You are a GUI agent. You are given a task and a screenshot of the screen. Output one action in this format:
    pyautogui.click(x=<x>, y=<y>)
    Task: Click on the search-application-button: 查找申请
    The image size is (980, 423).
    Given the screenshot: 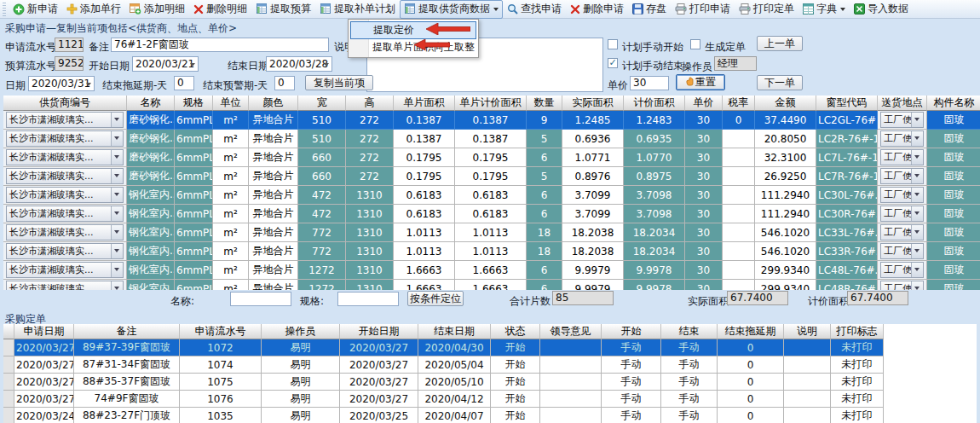 What is the action you would take?
    pyautogui.click(x=534, y=9)
    